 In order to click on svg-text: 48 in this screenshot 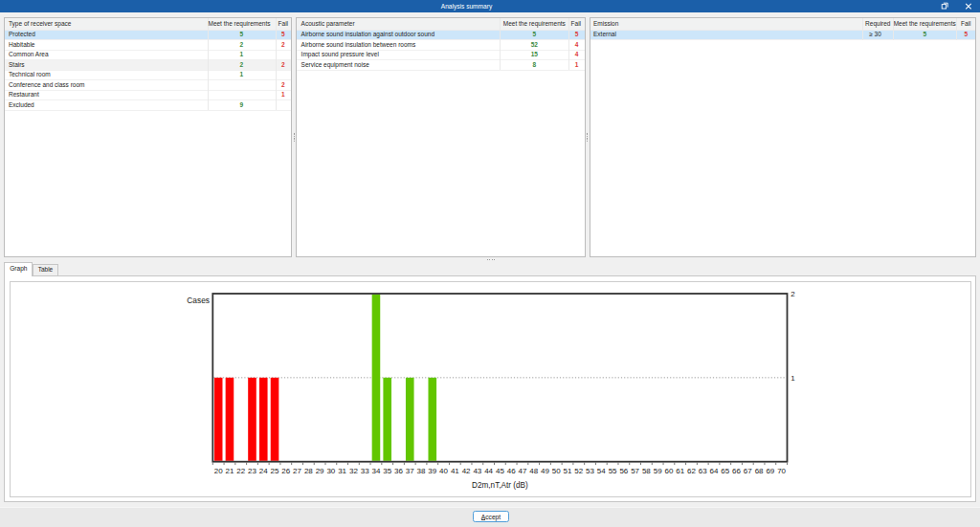, I will do `click(534, 471)`.